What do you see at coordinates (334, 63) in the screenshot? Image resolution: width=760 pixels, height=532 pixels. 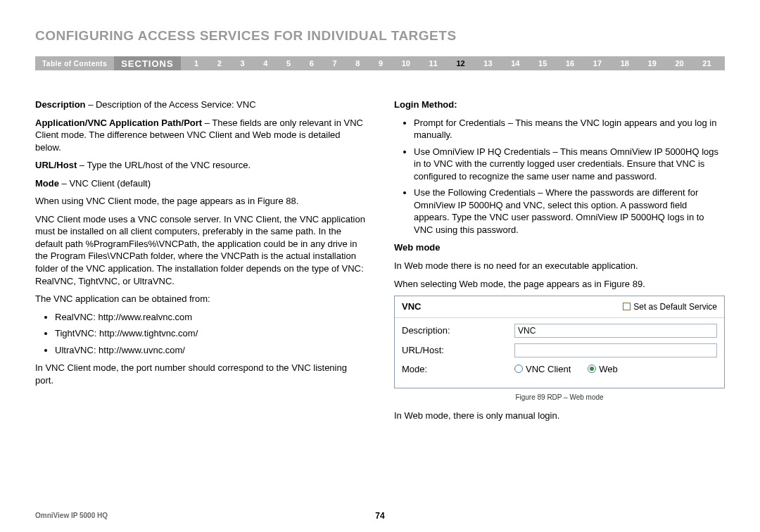 I see `section-link-7: 7` at bounding box center [334, 63].